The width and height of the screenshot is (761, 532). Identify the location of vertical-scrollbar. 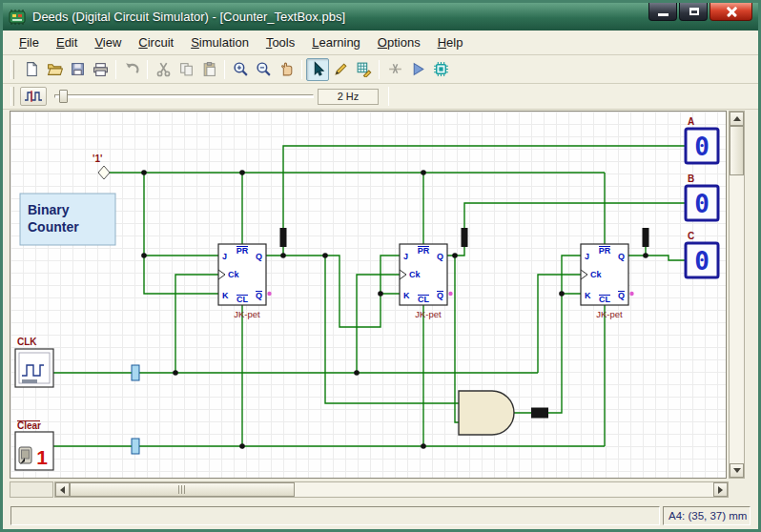
(736, 295).